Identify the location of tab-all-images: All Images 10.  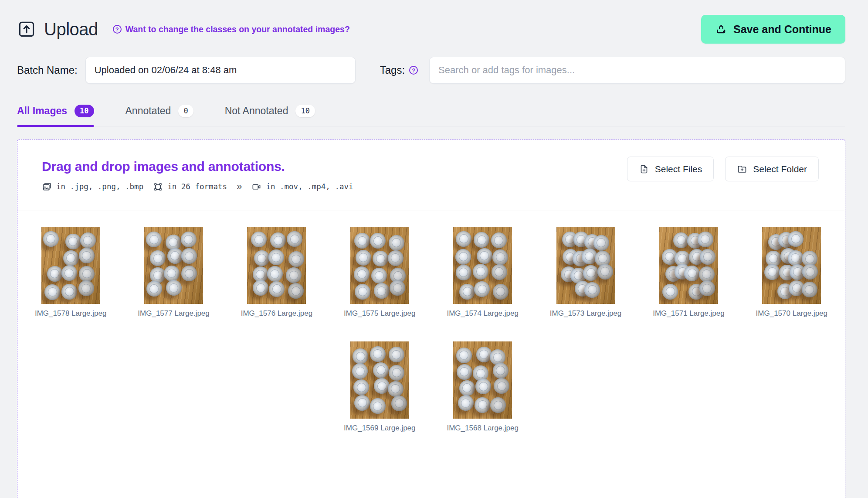
(56, 115).